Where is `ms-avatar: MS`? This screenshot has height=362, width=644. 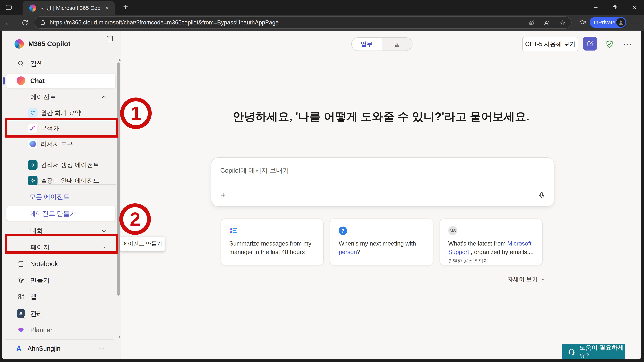 ms-avatar: MS is located at coordinates (453, 231).